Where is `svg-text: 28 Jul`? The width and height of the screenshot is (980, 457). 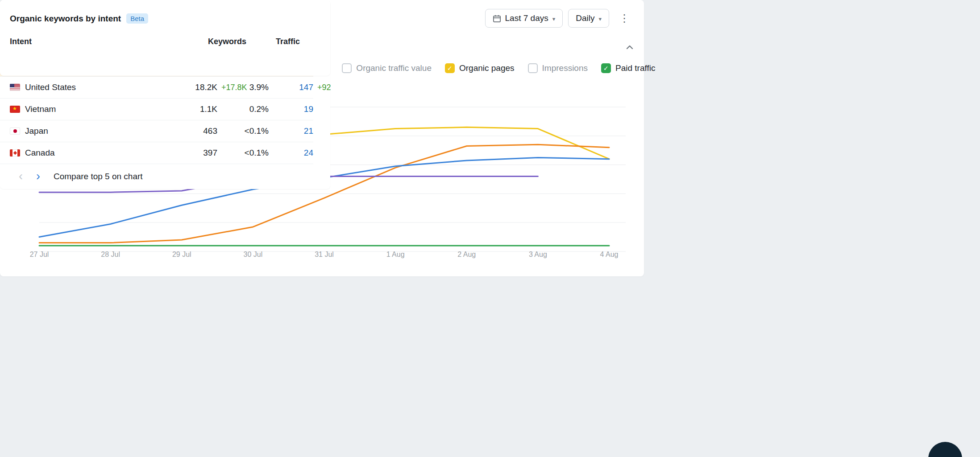 svg-text: 28 Jul is located at coordinates (111, 254).